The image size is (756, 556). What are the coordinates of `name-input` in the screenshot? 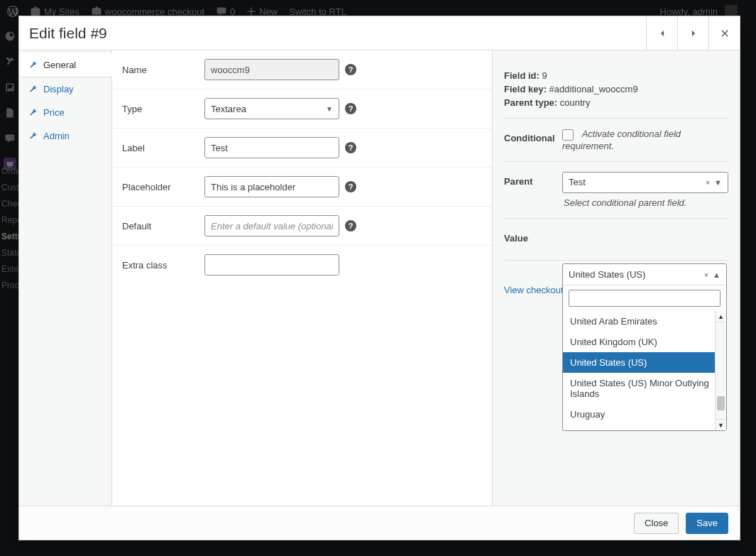 It's located at (272, 70).